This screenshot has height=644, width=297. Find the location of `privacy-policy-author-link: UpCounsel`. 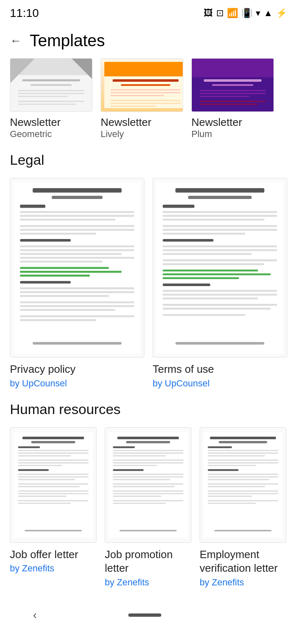

privacy-policy-author-link: UpCounsel is located at coordinates (45, 383).